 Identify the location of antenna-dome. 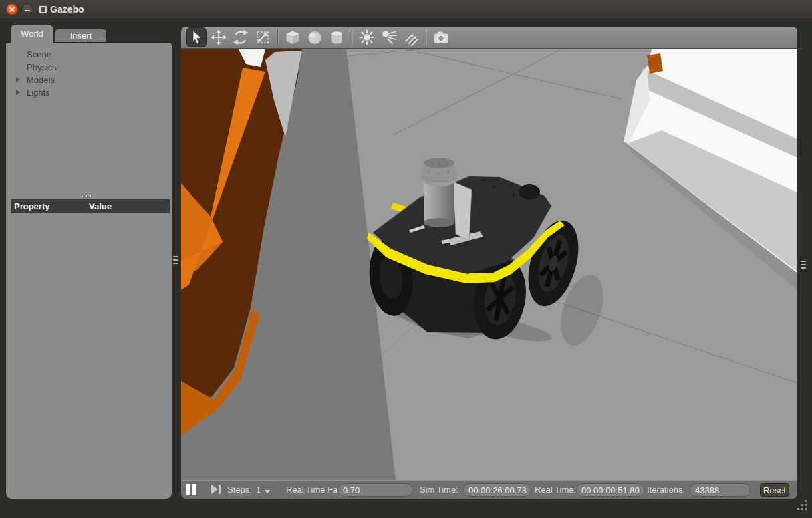
(529, 192).